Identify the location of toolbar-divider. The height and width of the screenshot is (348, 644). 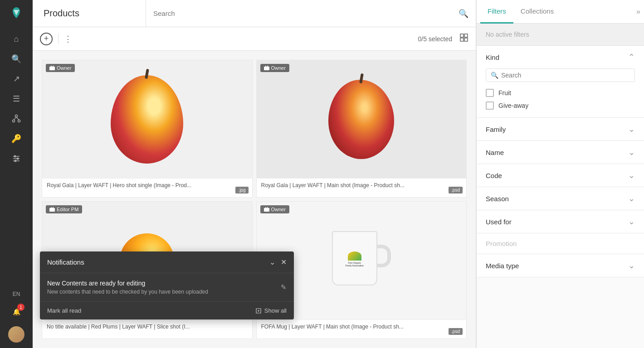
(58, 39).